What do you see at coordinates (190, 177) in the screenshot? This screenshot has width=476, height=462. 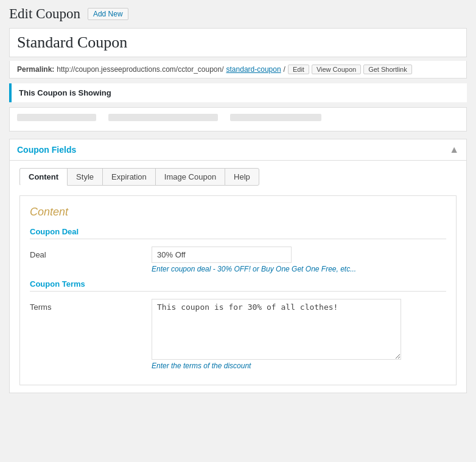 I see `tab-image-coupon: Image Coupon` at bounding box center [190, 177].